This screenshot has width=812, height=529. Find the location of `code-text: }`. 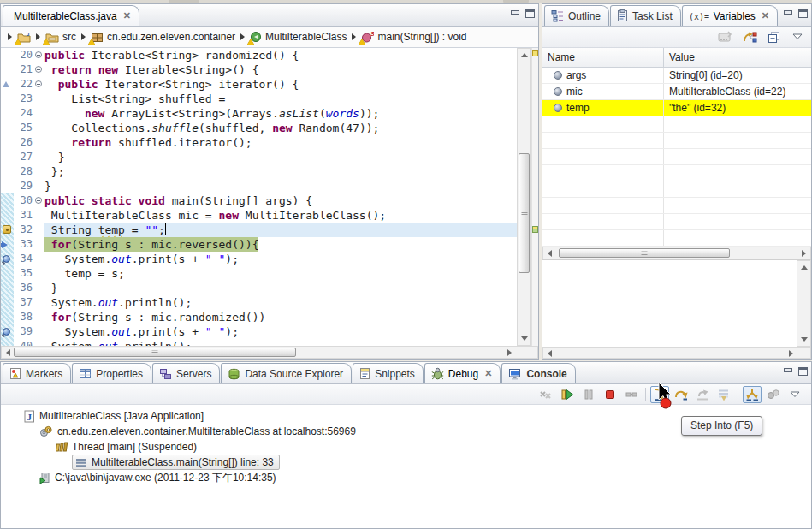

code-text: } is located at coordinates (281, 288).